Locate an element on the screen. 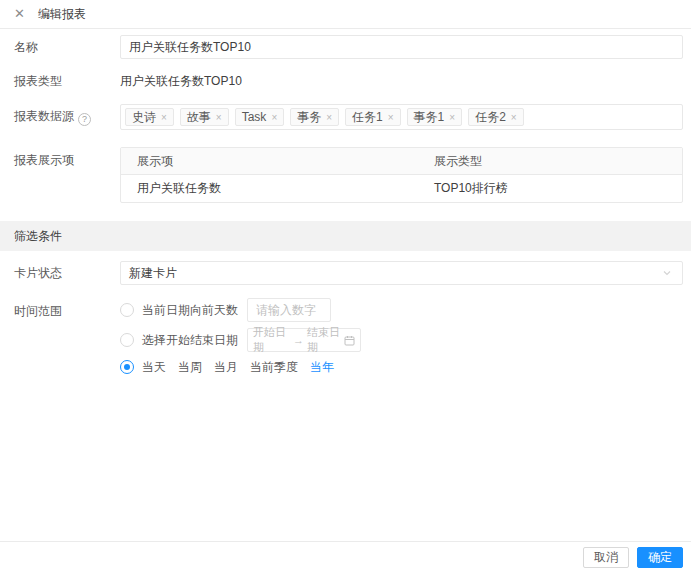  days-before-input is located at coordinates (289, 310).